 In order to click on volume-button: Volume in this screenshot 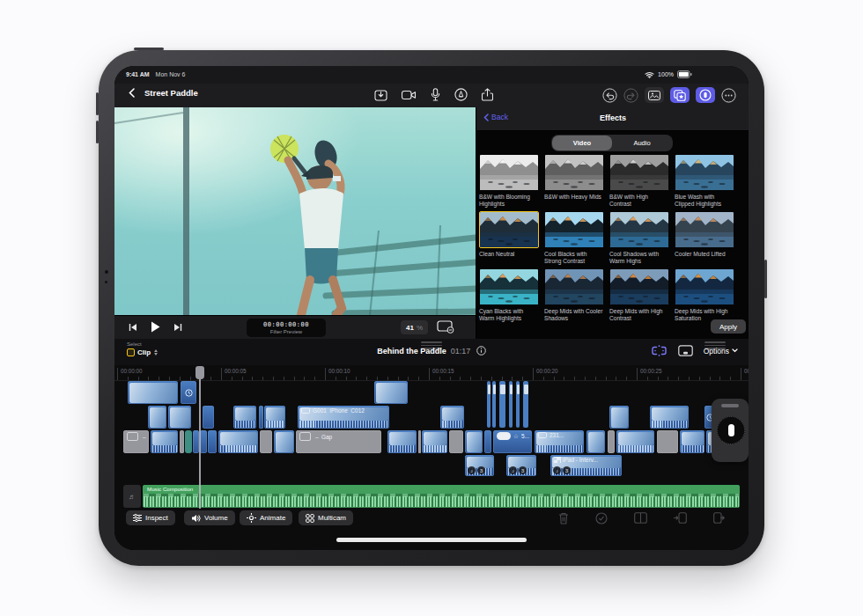, I will do `click(210, 517)`.